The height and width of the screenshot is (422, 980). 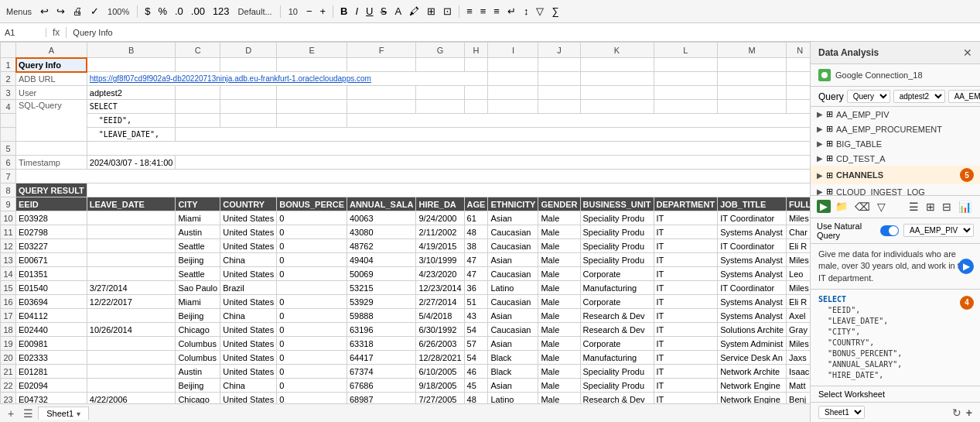 What do you see at coordinates (60, 11) in the screenshot?
I see `redo-icon: ↪` at bounding box center [60, 11].